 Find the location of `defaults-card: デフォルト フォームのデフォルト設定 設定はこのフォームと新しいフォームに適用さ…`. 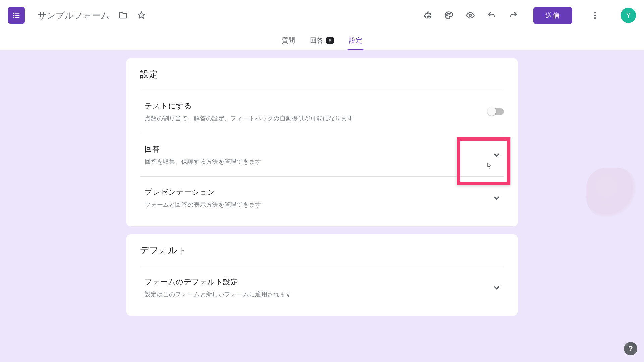

defaults-card: デフォルト フォームのデフォルト設定 設定はこのフォームと新しいフォームに適用さ… is located at coordinates (322, 275).